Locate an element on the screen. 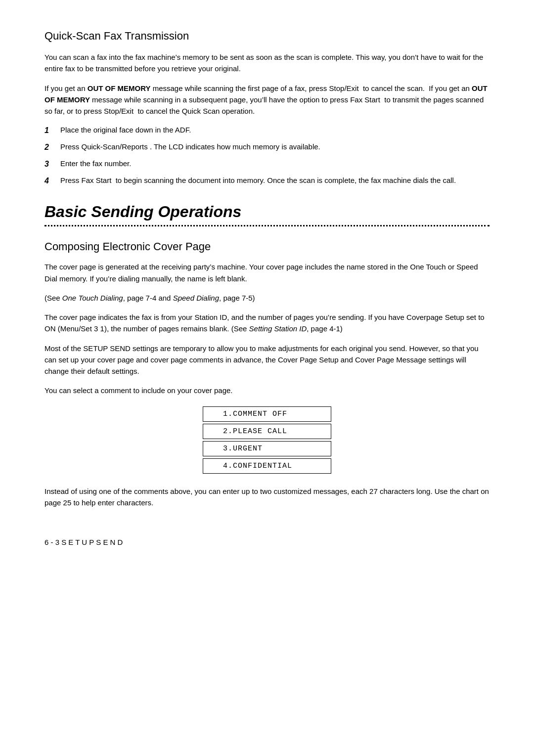 The image size is (534, 756). comment-box-1: 1.COMMENT OFF is located at coordinates (267, 414).